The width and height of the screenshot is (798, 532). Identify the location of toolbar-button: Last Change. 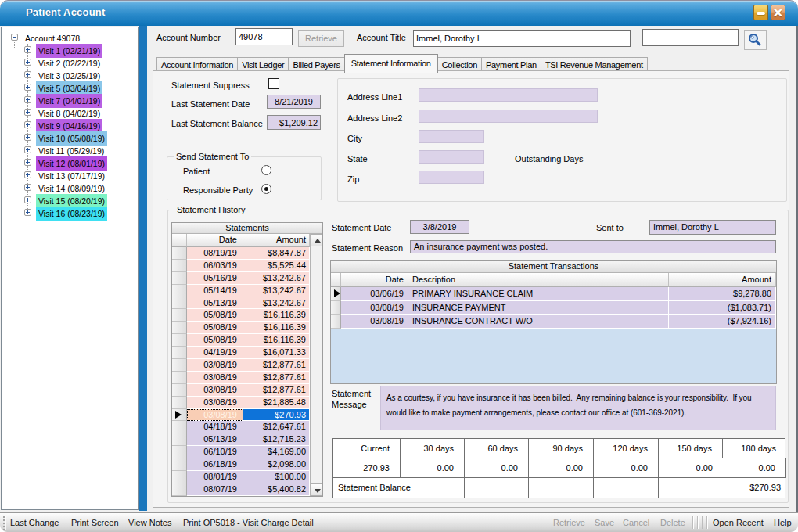
(34, 523).